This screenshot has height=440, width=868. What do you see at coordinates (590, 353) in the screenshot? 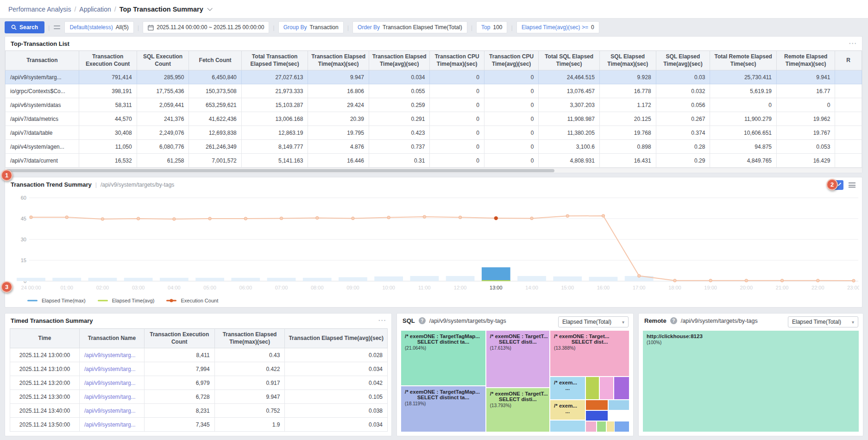
I see `treemap-cell: /* exemONE : Target...SELECT dist...(13.…` at bounding box center [590, 353].